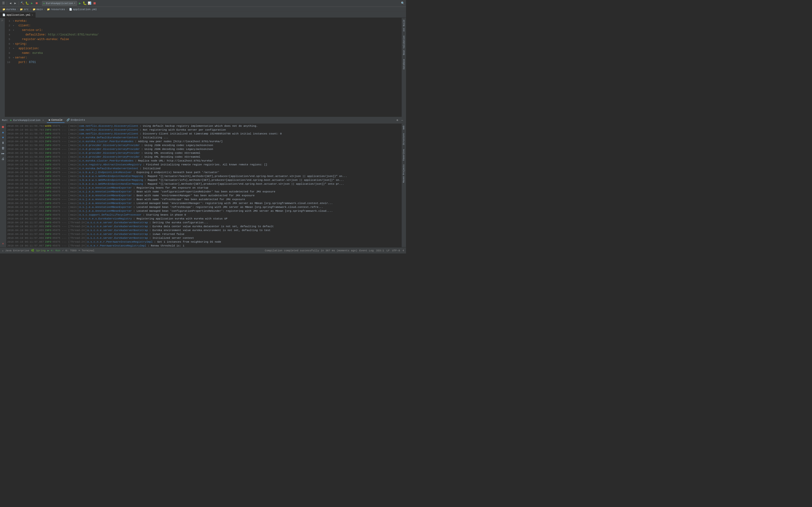 This screenshot has height=507, width=812. I want to click on scroll-up-btn: ▲, so click(3, 132).